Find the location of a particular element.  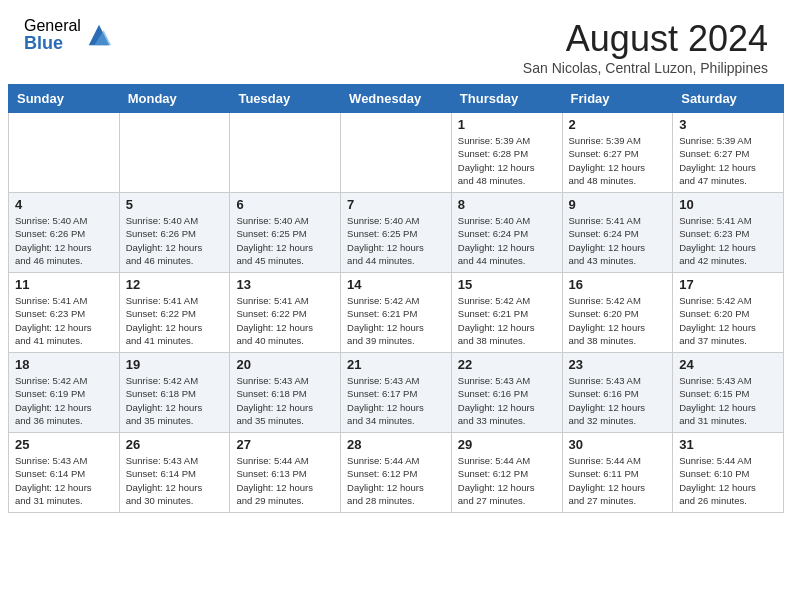

calendar-cell: 7Sunrise: 5:40 AM Sunset: 6:25 PM Daylig… is located at coordinates (396, 233).